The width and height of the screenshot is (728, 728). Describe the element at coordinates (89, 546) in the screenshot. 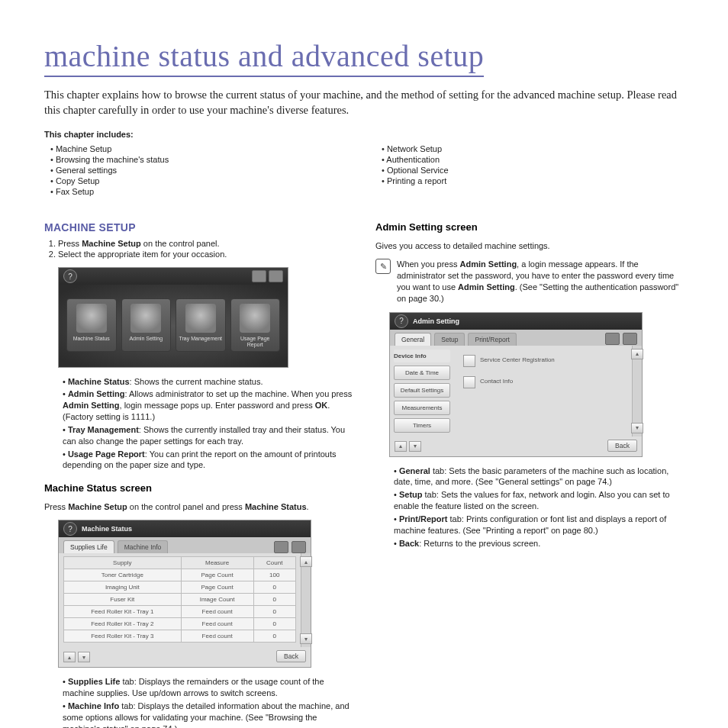

I see `tab-supplies-life: Supplies Life` at that location.